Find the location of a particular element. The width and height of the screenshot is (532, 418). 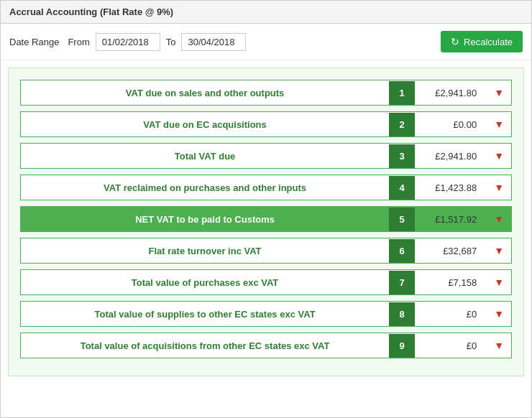

vat-row-label-4: VAT reclaimed on purchases and other inp… is located at coordinates (205, 188).